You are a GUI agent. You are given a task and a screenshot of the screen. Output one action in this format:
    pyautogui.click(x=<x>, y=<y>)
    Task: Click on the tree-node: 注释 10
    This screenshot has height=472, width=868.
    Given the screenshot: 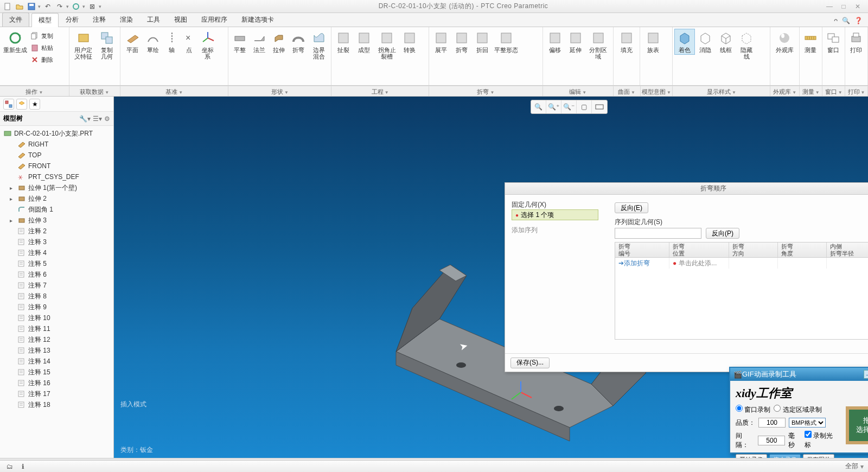 What is the action you would take?
    pyautogui.click(x=56, y=318)
    